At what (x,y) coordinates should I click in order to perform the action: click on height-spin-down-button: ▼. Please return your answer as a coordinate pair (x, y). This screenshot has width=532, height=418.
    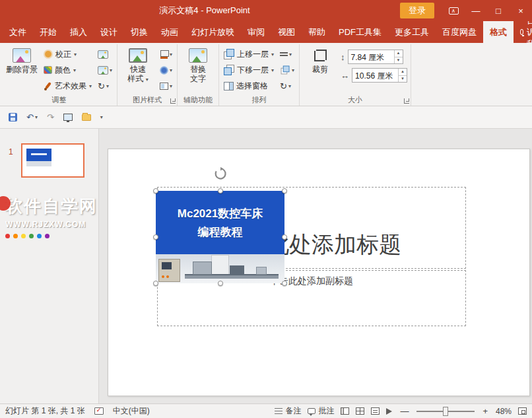
    Looking at the image, I should click on (399, 61).